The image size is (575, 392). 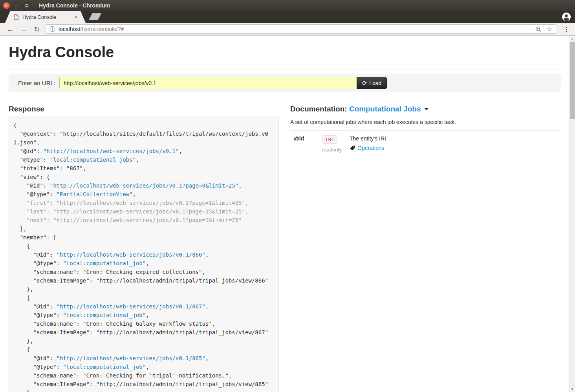 What do you see at coordinates (425, 122) in the screenshot?
I see `documentation-description: A set of computational jobs where each j…` at bounding box center [425, 122].